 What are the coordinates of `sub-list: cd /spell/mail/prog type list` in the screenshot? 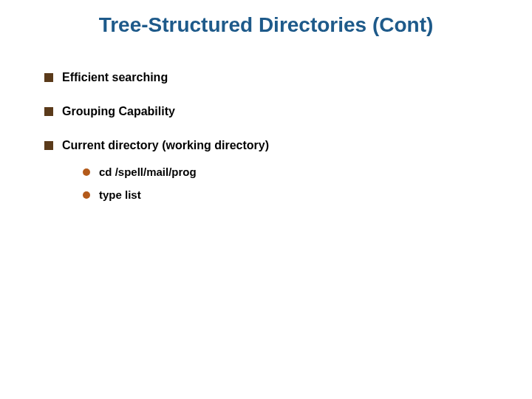 It's located at (293, 183).